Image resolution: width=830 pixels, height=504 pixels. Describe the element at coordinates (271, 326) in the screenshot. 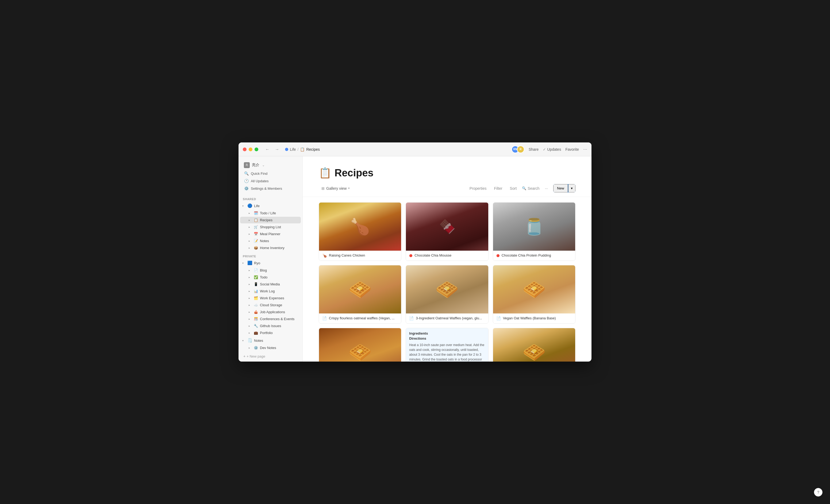

I see `github-issues-label: Github Issues` at that location.